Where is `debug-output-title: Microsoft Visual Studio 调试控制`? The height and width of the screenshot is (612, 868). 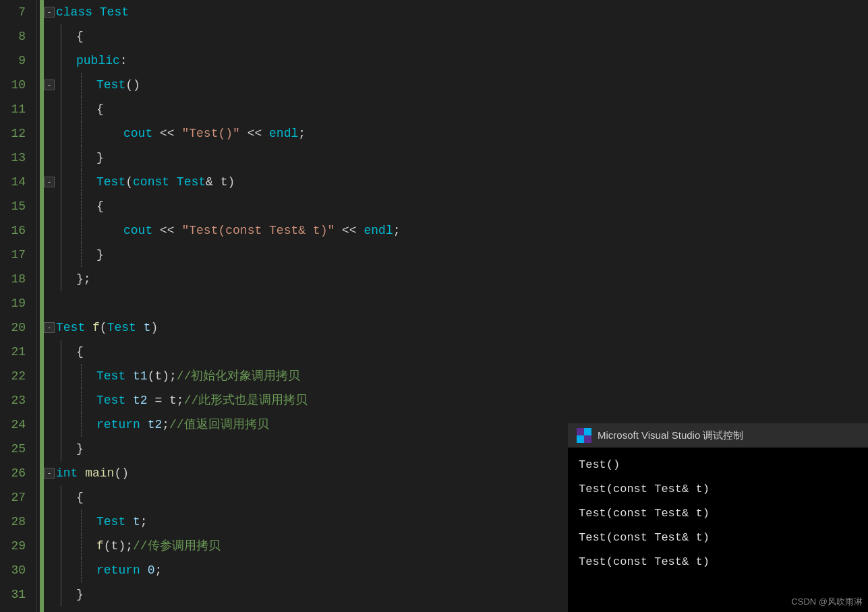 debug-output-title: Microsoft Visual Studio 调试控制 is located at coordinates (670, 435).